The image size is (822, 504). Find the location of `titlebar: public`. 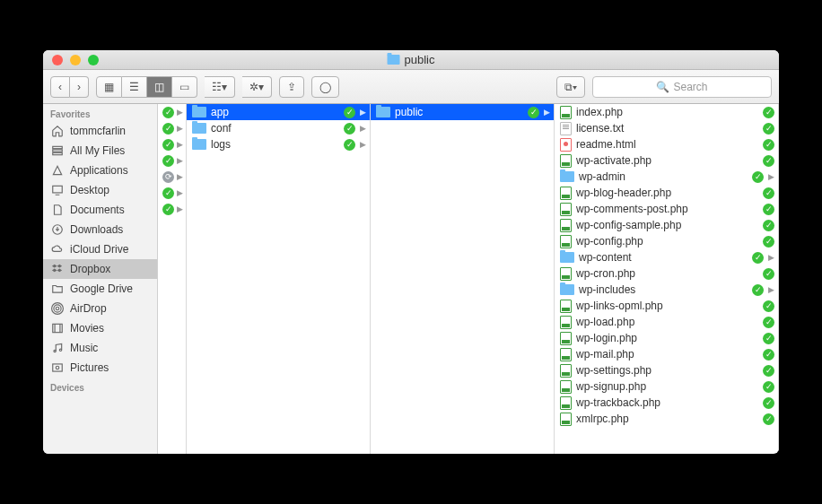

titlebar: public is located at coordinates (411, 60).